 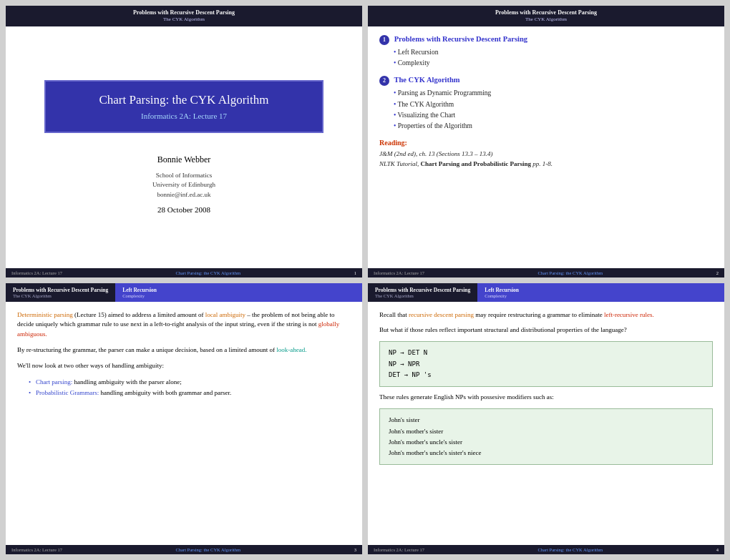 What do you see at coordinates (184, 16) in the screenshot?
I see `slide-1-header: Problems with Recursive Descent Parsing …` at bounding box center [184, 16].